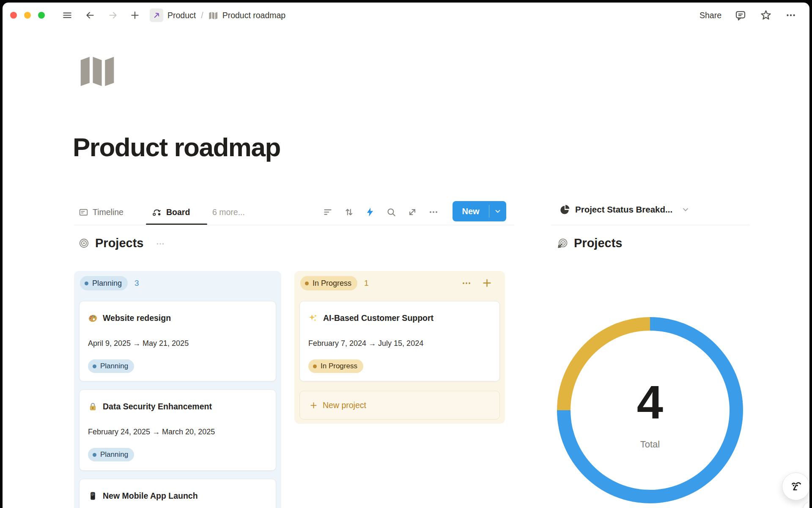  What do you see at coordinates (314, 406) in the screenshot?
I see `plus-icon` at bounding box center [314, 406].